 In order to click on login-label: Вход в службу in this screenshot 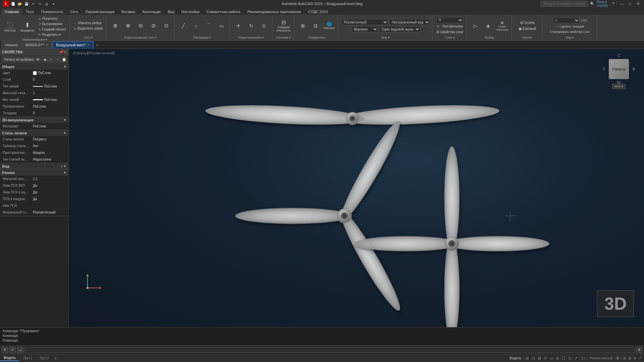, I will do `click(603, 4)`.